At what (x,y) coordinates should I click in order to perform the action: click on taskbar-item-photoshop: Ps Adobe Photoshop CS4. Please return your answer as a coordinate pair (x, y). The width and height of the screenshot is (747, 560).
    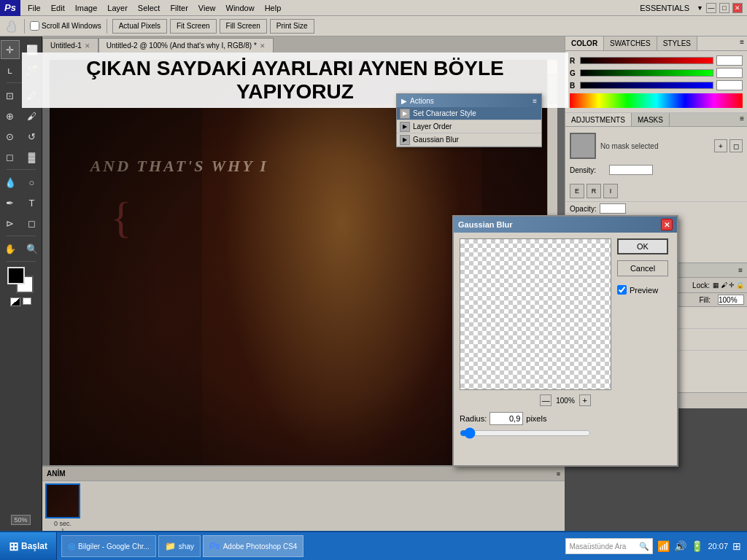
    Looking at the image, I should click on (253, 546).